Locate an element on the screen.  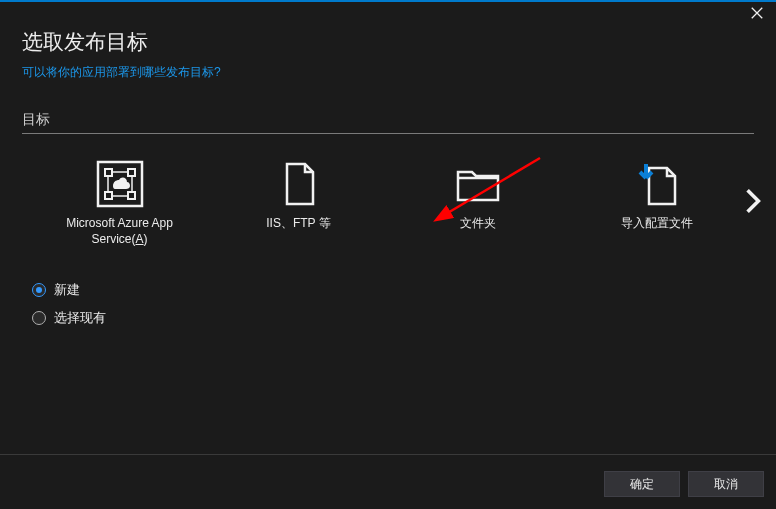
target-label: Microsoft Azure App Service(A) is located at coordinates (120, 232).